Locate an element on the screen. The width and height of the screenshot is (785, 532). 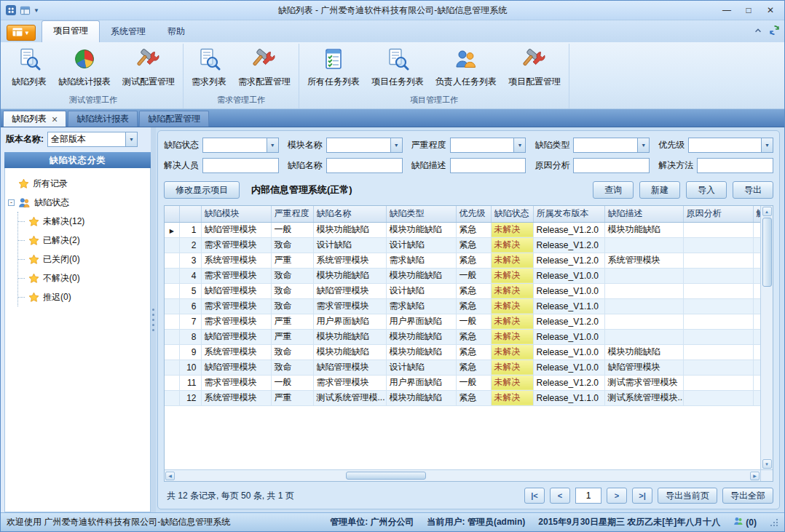
grid-row: 7需求管理模块严重用户界面缺陷用户界面缺陷一般未解决Release_V1.2.0 is located at coordinates (462, 322).